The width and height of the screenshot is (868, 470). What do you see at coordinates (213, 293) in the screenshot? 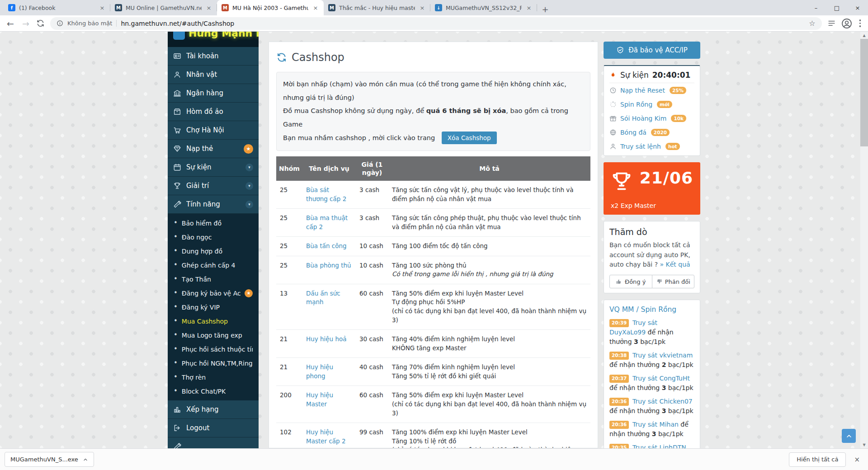
I see `sidebar-sub-item: • Đăng ký bảo vệ Acc ★` at bounding box center [213, 293].